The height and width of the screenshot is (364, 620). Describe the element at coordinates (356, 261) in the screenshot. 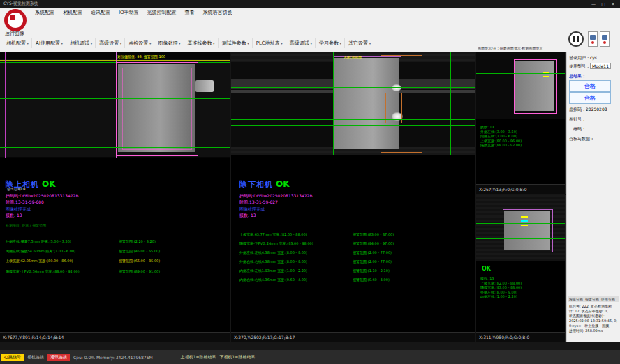

I see `measurement-row: 外侧右线:右线4.38mm 宽度:(8.00 - 9.00) 报警范围:(2.0…` at that location.